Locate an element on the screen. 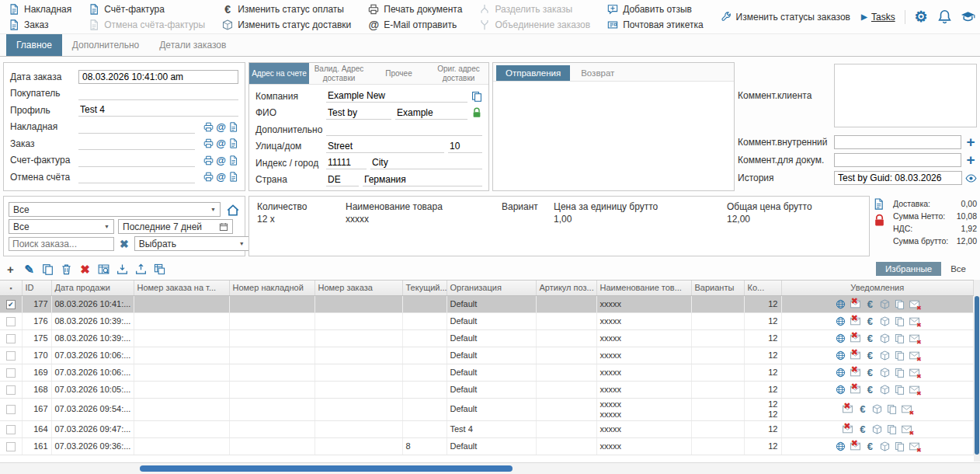 Image resolution: width=980 pixels, height=474 pixels. first-name-input is located at coordinates (359, 113).